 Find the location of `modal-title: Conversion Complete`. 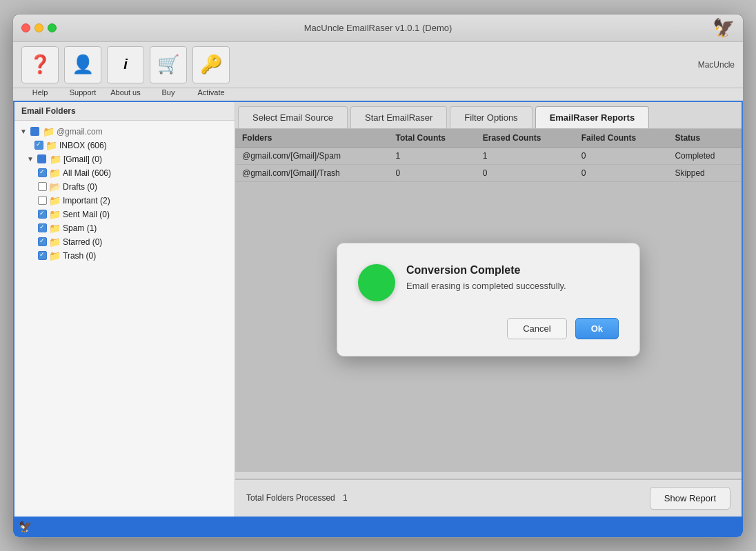

modal-title: Conversion Complete is located at coordinates (486, 270).